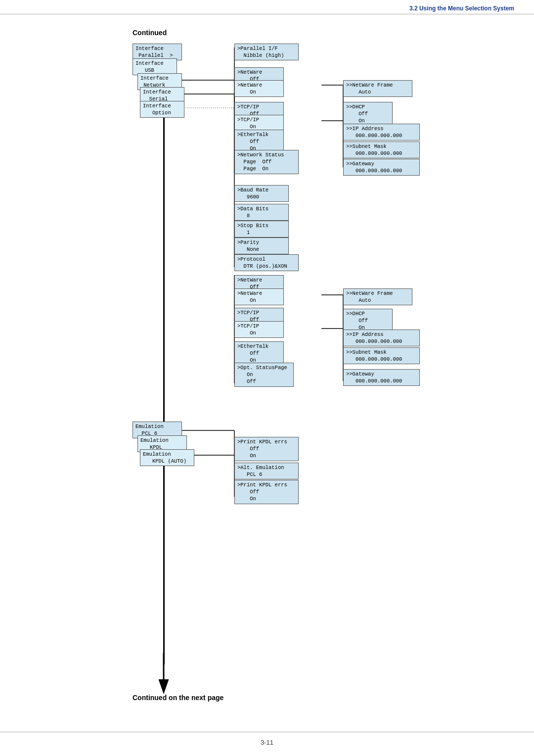 The image size is (534, 756). What do you see at coordinates (267, 449) in the screenshot?
I see `print-kpdl-errs-box: >Print KPDL errs Off On` at bounding box center [267, 449].